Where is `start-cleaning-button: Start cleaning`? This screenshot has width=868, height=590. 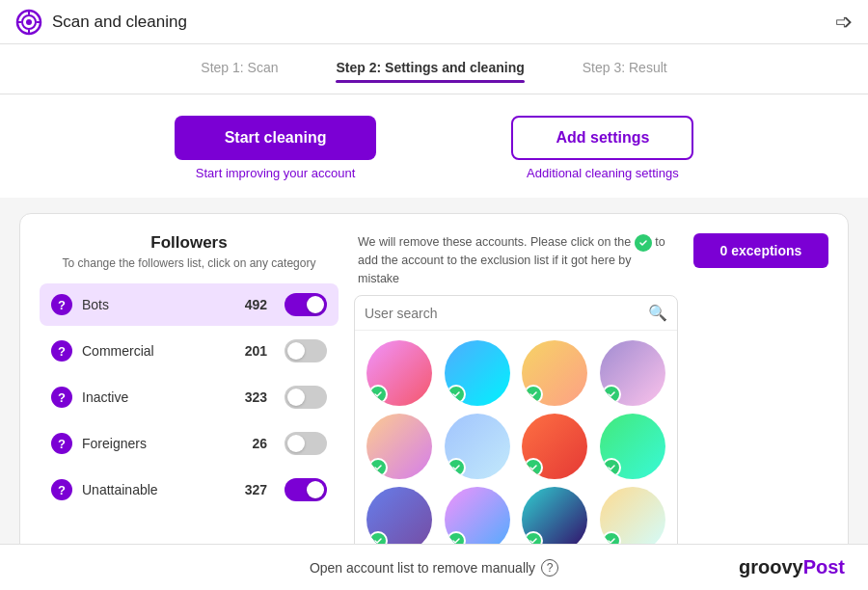
start-cleaning-button: Start cleaning is located at coordinates (276, 138).